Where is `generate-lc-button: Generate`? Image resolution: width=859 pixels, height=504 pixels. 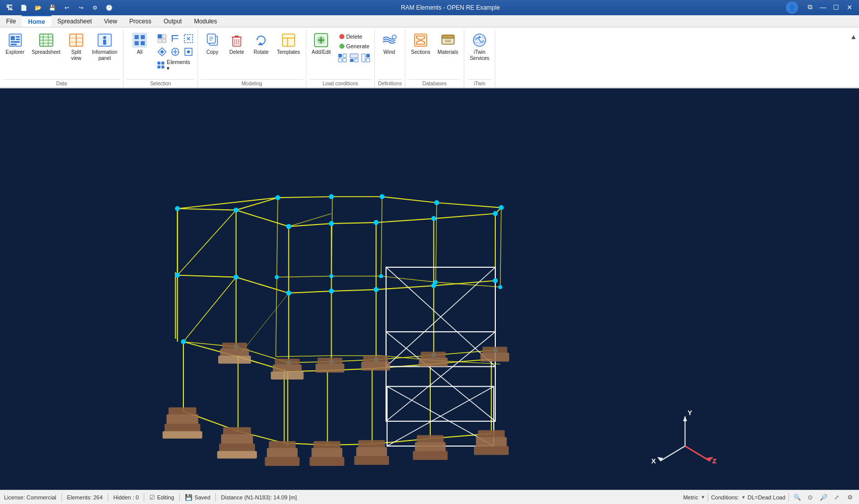 generate-lc-button: Generate is located at coordinates (355, 46).